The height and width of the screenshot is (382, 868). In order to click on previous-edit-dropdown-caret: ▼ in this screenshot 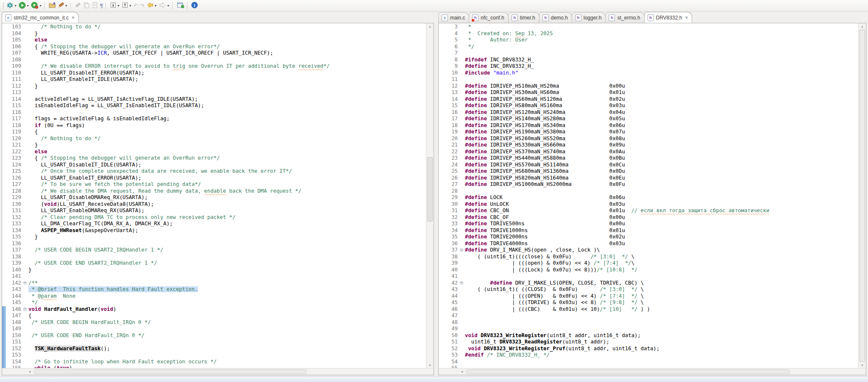, I will do `click(131, 6)`.